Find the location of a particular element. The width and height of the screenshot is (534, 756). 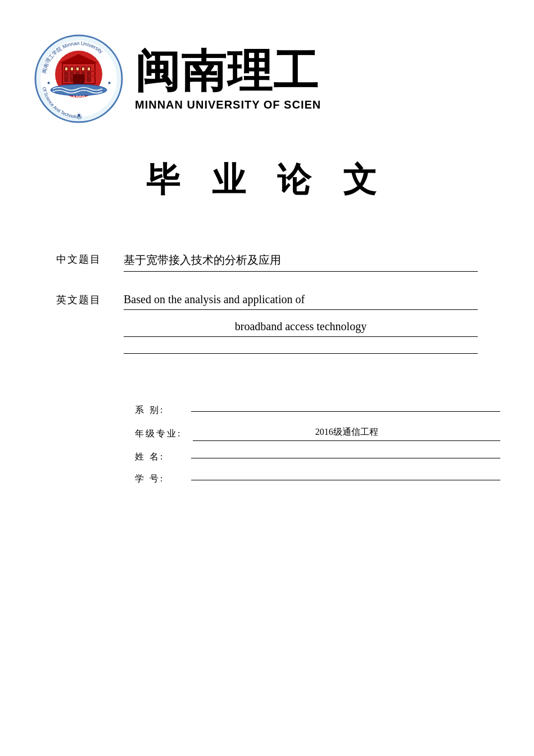

name-label: 姓 名: is located at coordinates (157, 457).